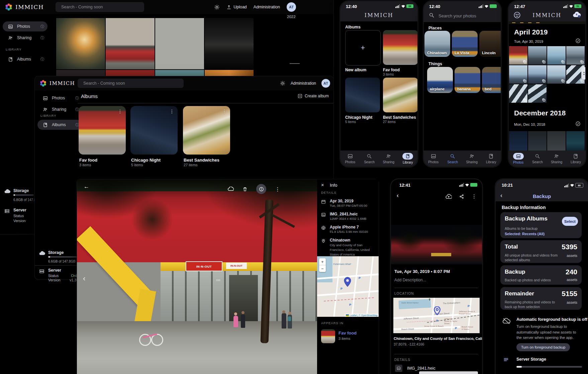 This screenshot has height=374, width=588. I want to click on detail-date: Apr 30, 2019, so click(342, 201).